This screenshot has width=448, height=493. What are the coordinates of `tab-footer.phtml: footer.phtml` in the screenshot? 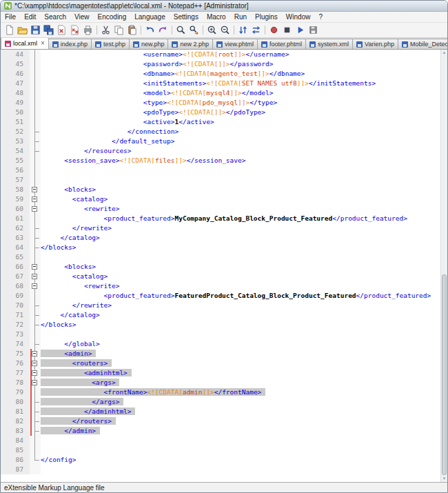 It's located at (281, 44).